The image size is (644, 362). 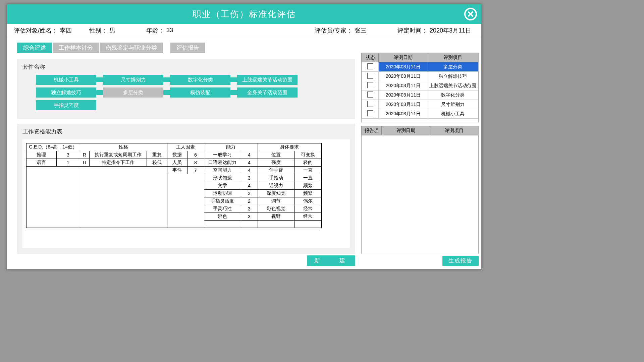 I want to click on age-value: 33, so click(x=170, y=30).